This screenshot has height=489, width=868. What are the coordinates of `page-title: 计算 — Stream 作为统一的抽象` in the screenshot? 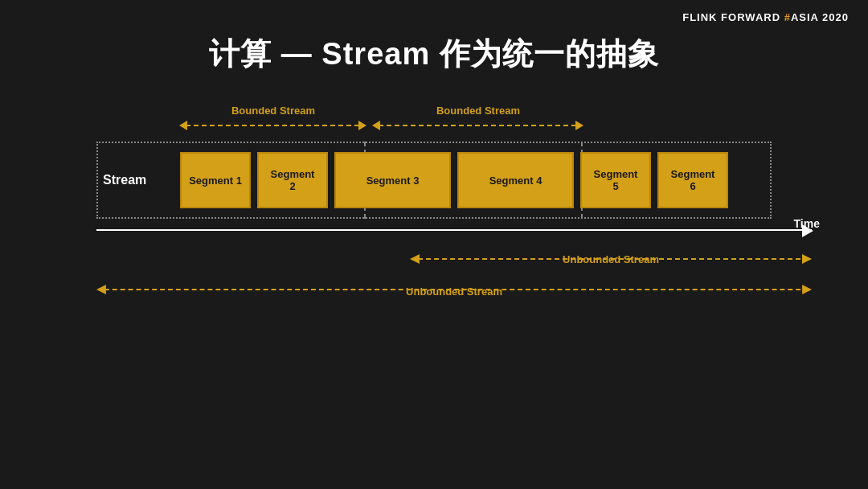 It's located at (434, 55).